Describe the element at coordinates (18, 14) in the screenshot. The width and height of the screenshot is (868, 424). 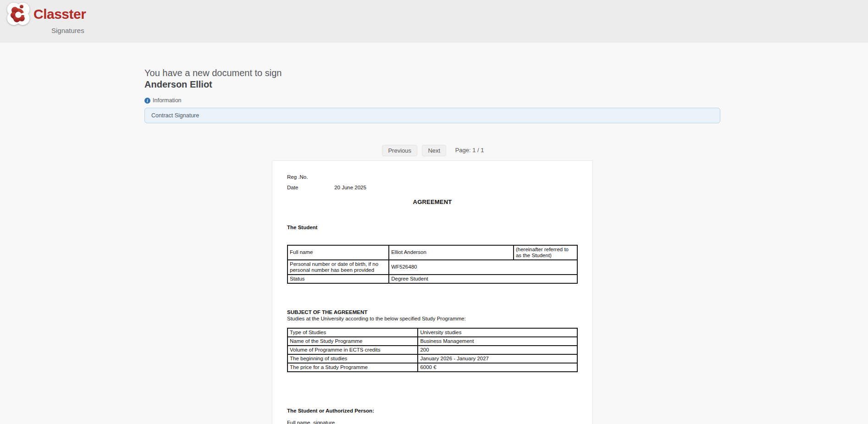
I see `classter-logo-icon` at that location.